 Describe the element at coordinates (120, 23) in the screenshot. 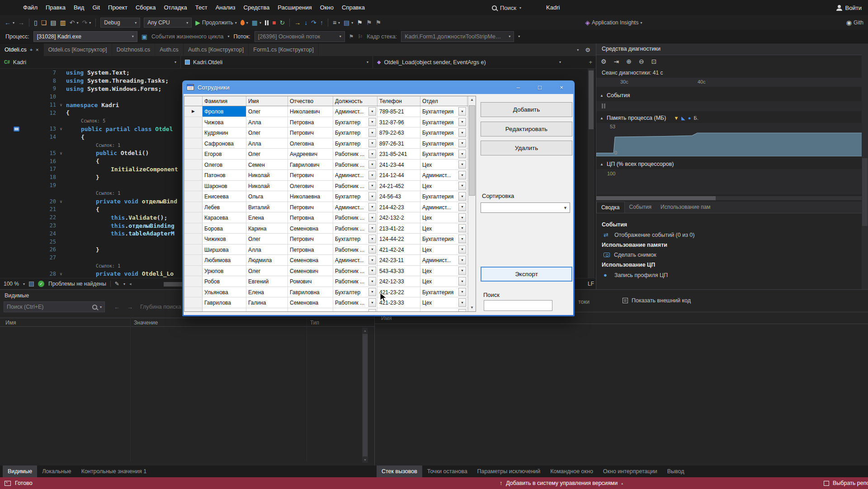

I see `configuration-combo: Debug▾` at that location.